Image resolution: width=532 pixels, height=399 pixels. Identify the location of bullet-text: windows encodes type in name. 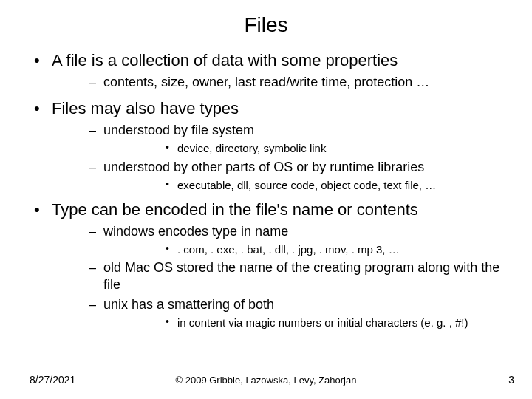
(196, 231).